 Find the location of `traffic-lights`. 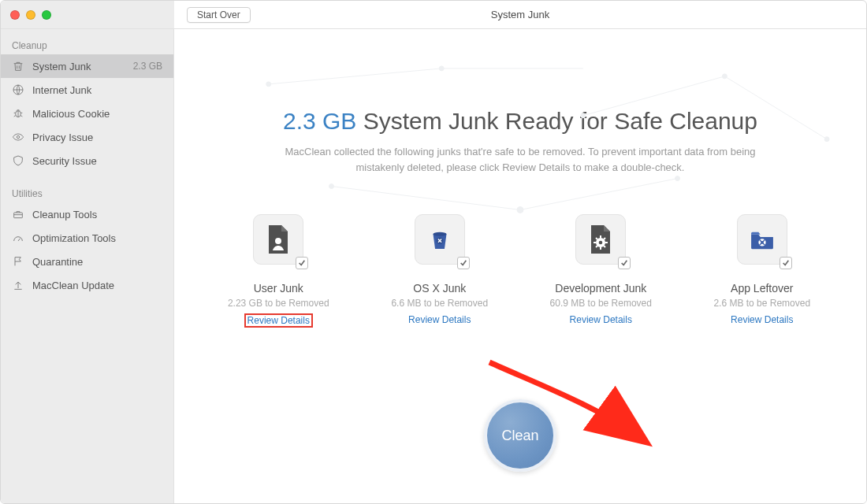

traffic-lights is located at coordinates (87, 14).